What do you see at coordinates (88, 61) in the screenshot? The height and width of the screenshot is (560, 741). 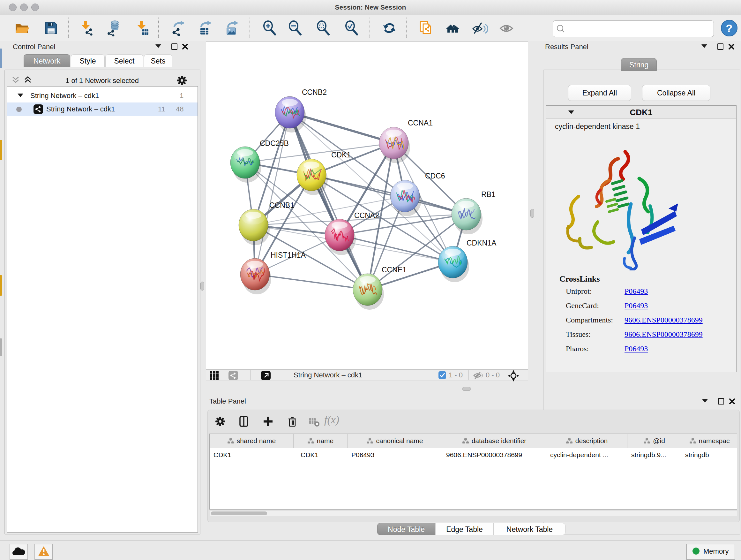 I see `tab-style: Style` at bounding box center [88, 61].